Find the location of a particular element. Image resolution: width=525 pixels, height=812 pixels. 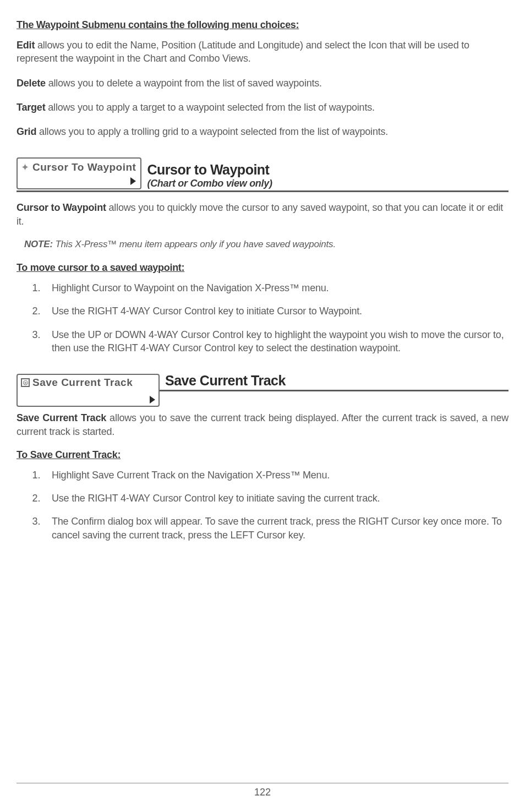

save-icon: ⦾ is located at coordinates (25, 383).